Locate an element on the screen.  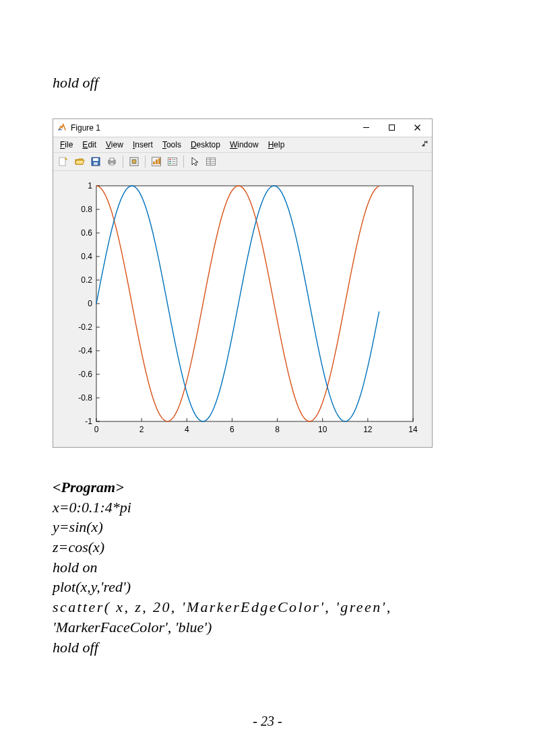
code-line: hold on is located at coordinates (268, 568).